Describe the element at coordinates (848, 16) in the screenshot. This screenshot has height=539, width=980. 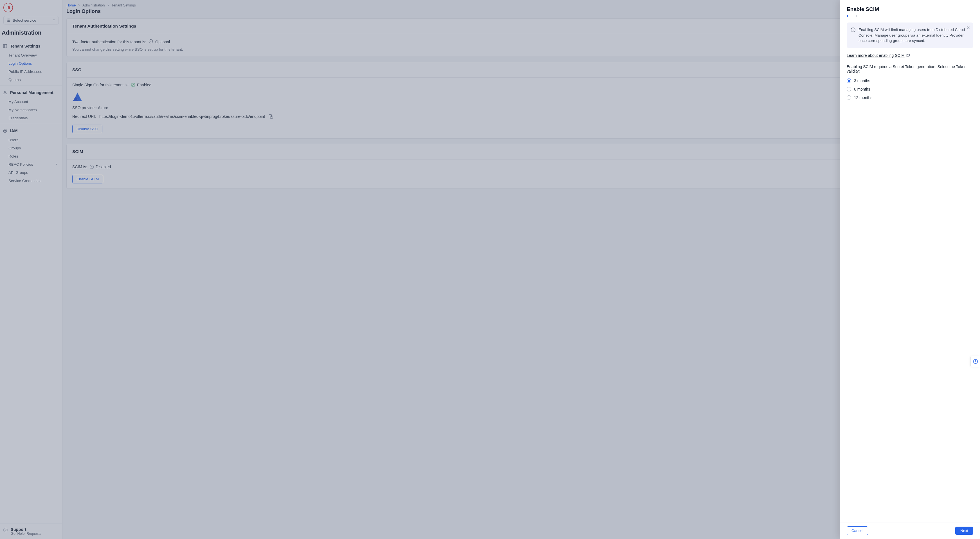
I see `step-1-dot` at that location.